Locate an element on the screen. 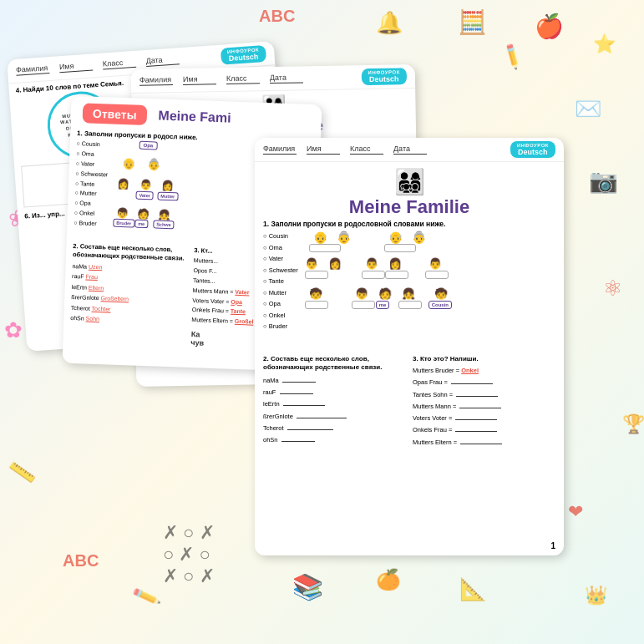 This screenshot has width=644, height=644. card4-s2-label: 2. Составь еще несколько слов, обозначаю… is located at coordinates (334, 364).